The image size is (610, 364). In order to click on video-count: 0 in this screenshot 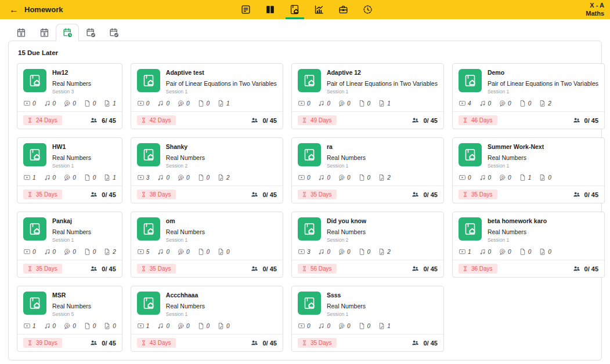, I will do `click(143, 103)`.